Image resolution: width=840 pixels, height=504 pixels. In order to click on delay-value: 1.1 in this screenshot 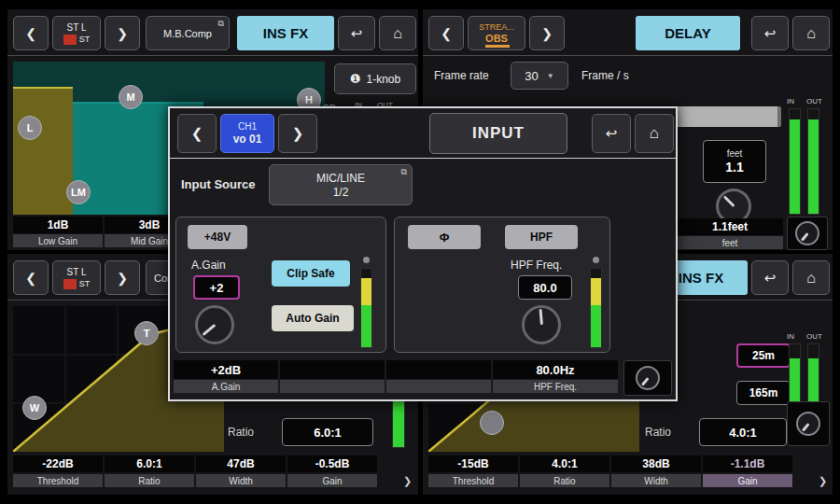, I will do `click(734, 167)`.